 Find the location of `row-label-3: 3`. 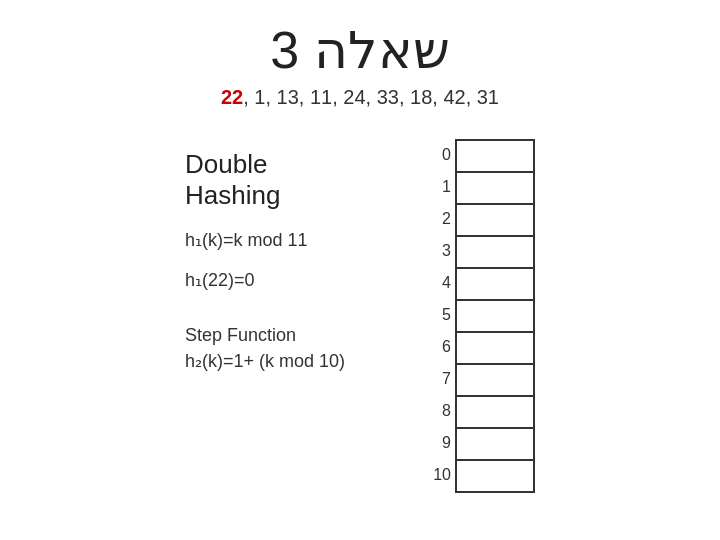

row-label-3: 3 is located at coordinates (440, 251).